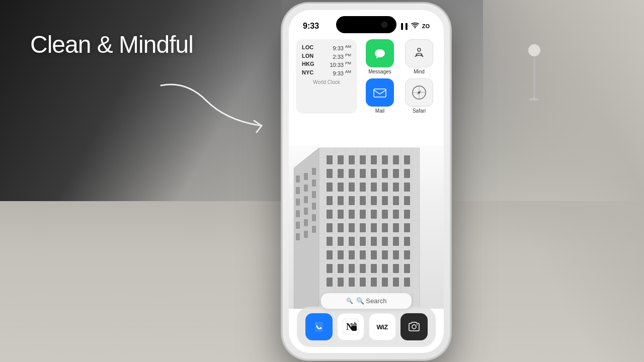 The image size is (644, 362). Describe the element at coordinates (366, 75) in the screenshot. I see `top-widgets-row: LOC 9:33 AM LON 2:33 PM HKG 10:33 PM NYC…` at that location.